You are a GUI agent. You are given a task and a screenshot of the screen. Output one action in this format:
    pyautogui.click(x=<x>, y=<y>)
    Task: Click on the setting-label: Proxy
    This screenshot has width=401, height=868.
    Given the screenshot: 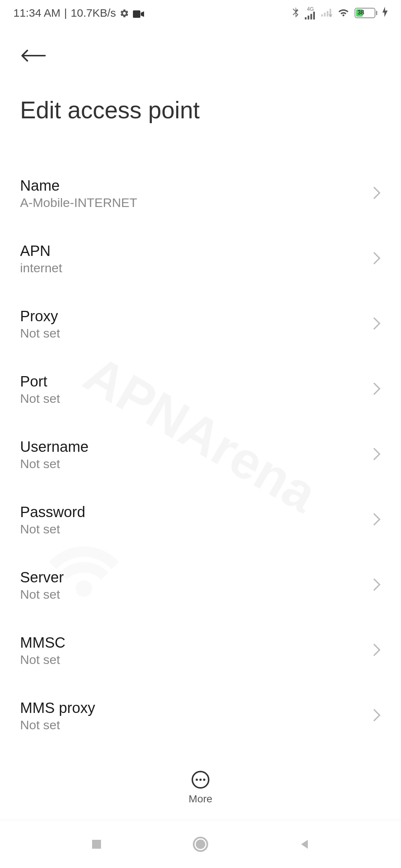 What is the action you would take?
    pyautogui.click(x=196, y=316)
    